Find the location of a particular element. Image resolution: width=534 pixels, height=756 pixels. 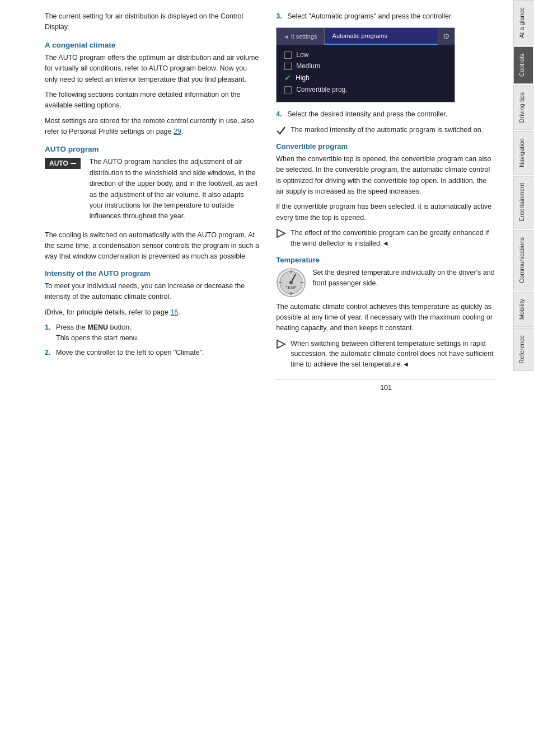

convertible-note-box: The effect of the convertible program ca… is located at coordinates (386, 238).